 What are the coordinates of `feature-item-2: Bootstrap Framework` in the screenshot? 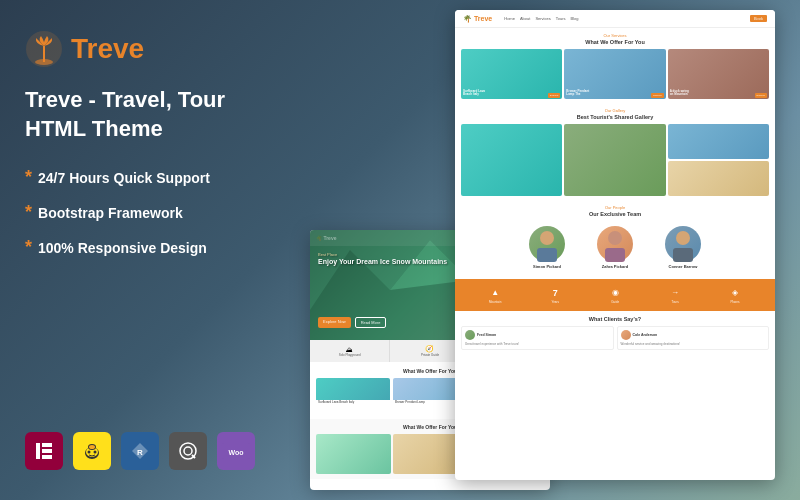 It's located at (135, 212).